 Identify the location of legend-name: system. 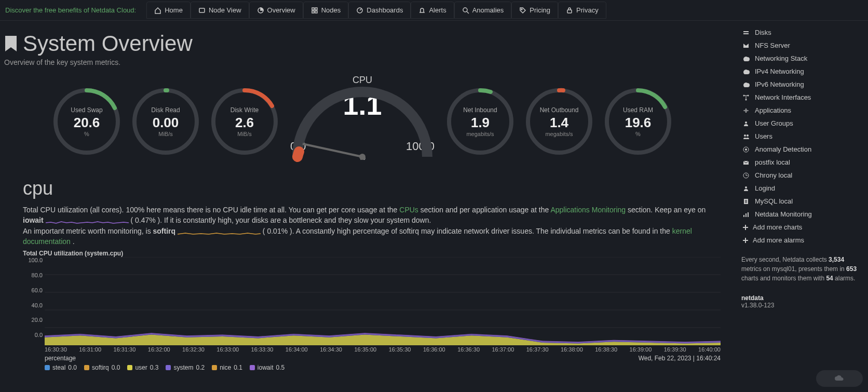
(183, 368).